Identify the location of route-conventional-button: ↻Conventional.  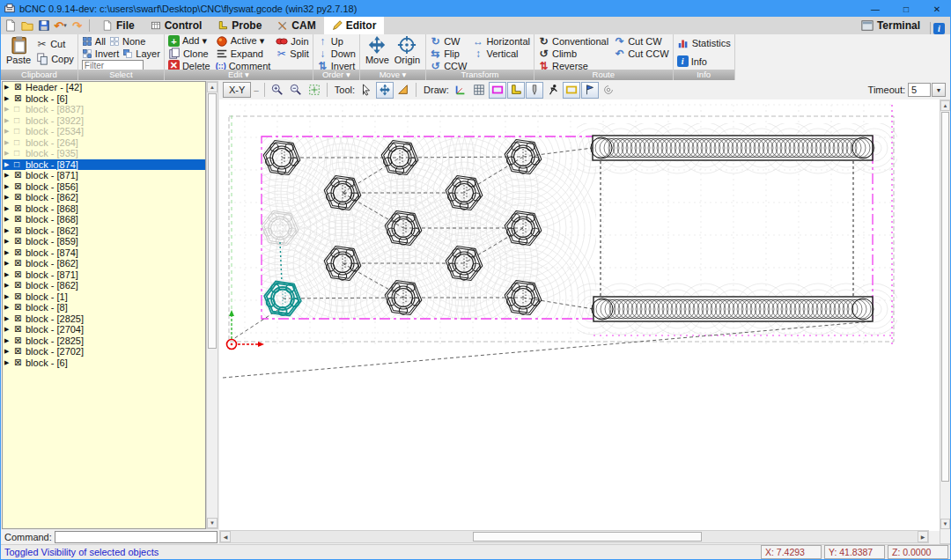
(573, 41).